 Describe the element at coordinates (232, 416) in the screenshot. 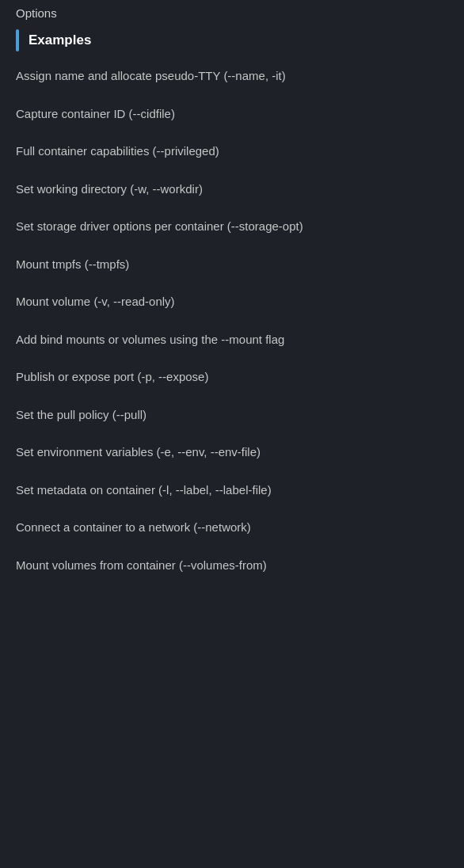

I see `list-item: Set the pull policy (--pull)` at that location.